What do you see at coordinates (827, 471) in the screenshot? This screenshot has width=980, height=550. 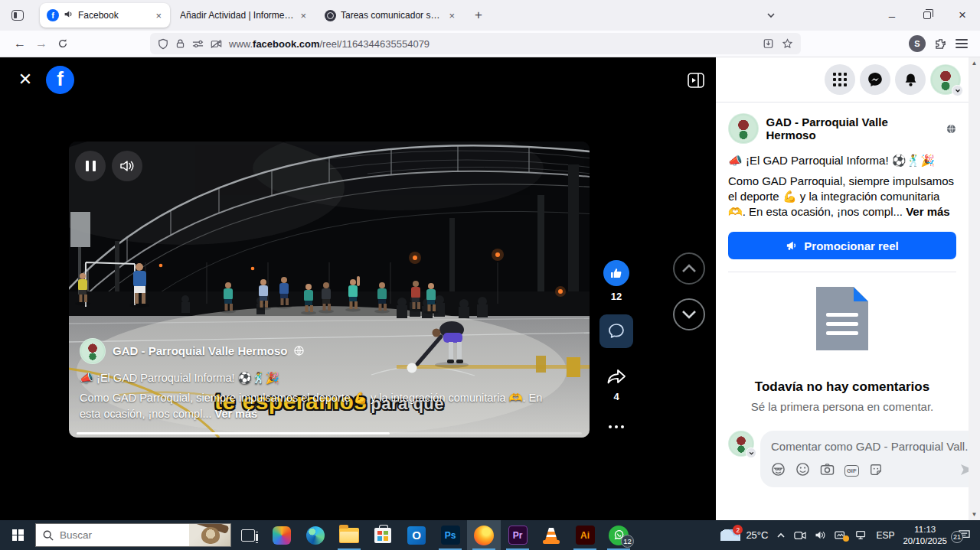 I see `camera-icon` at bounding box center [827, 471].